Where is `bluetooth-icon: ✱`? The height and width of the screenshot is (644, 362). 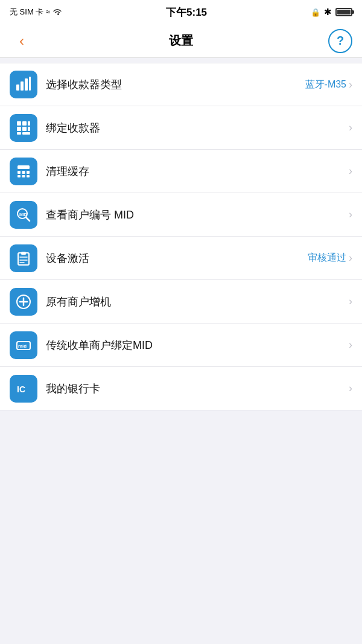 bluetooth-icon: ✱ is located at coordinates (328, 12).